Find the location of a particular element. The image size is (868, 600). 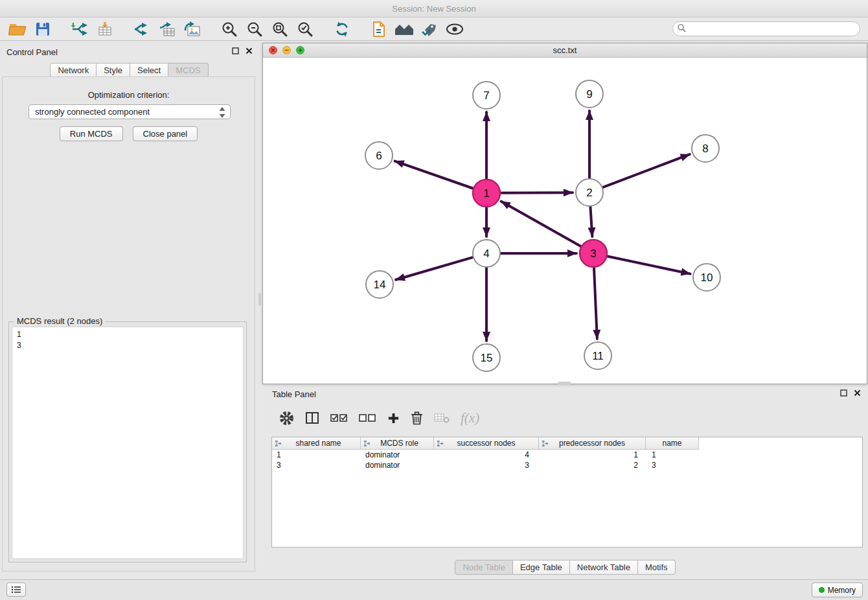

column-header-predecessor-nodes: predecessor nodes is located at coordinates (592, 443).